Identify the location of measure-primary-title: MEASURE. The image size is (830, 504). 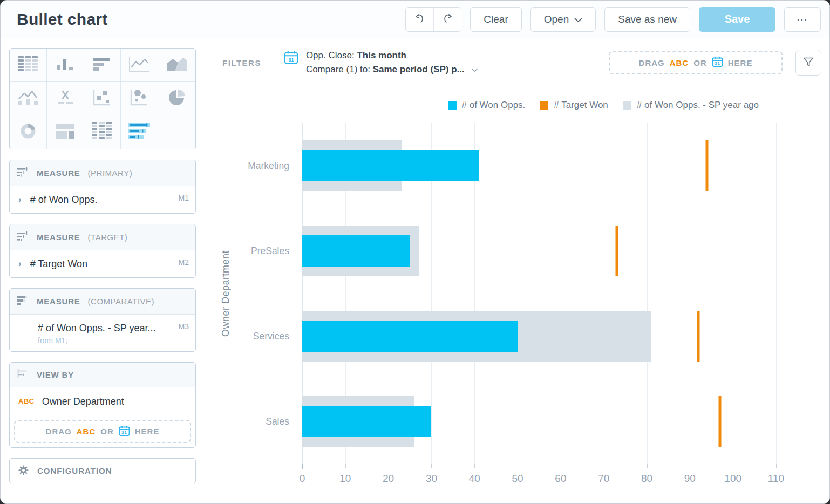
(58, 173).